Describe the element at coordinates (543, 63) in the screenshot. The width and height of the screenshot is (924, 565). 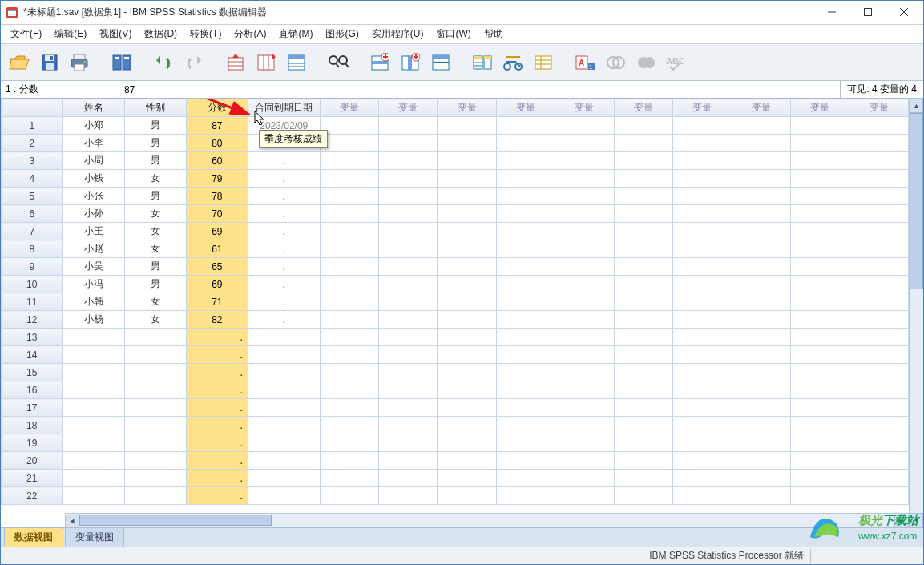
I see `value-labels-button` at that location.